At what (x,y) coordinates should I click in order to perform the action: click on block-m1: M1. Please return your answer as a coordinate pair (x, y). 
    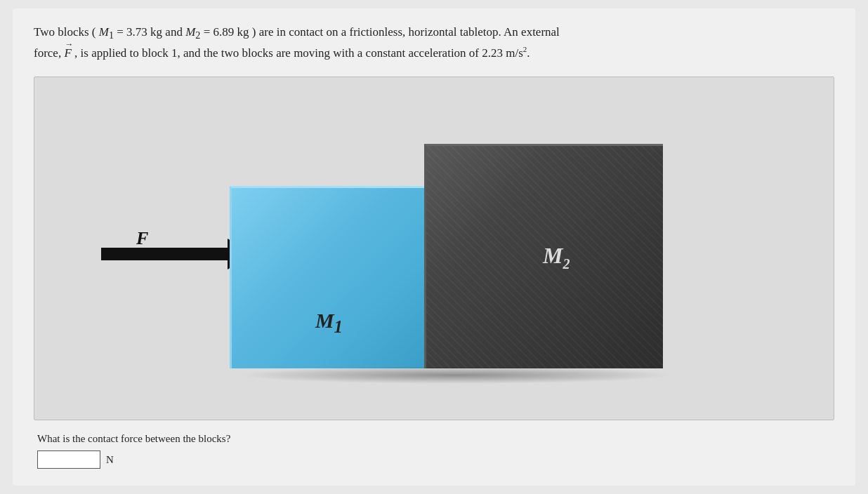
    Looking at the image, I should click on (328, 277).